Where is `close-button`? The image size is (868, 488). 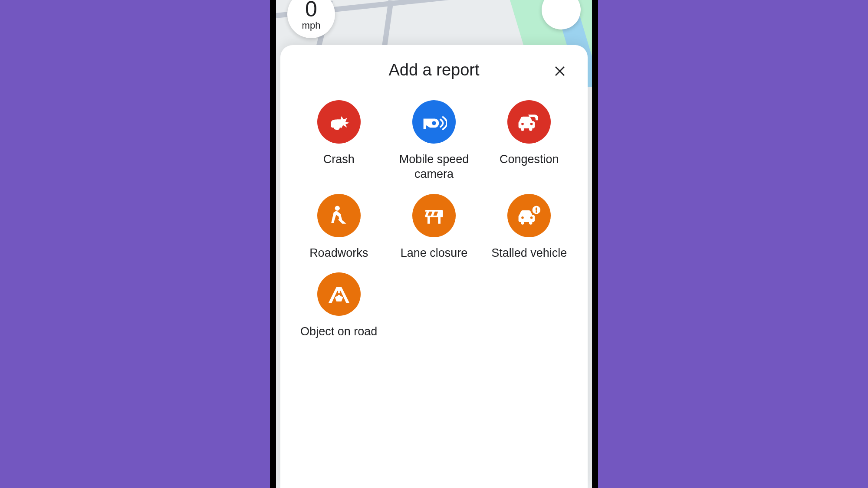 close-button is located at coordinates (560, 70).